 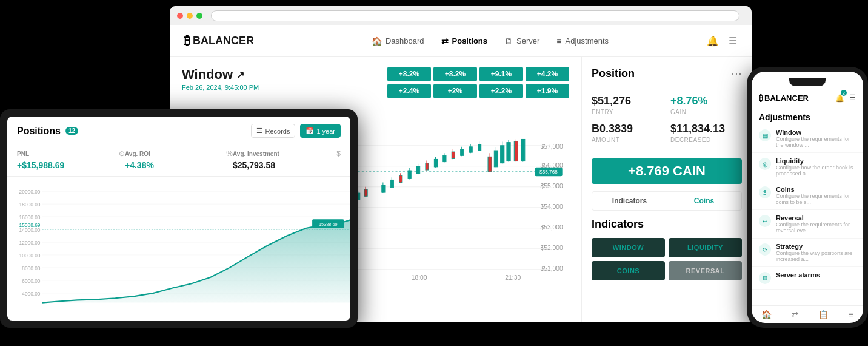 What do you see at coordinates (221, 79) in the screenshot?
I see `chart-title-section: Window ↗ Feb 26, 2024, 9:45:00 PM` at bounding box center [221, 79].